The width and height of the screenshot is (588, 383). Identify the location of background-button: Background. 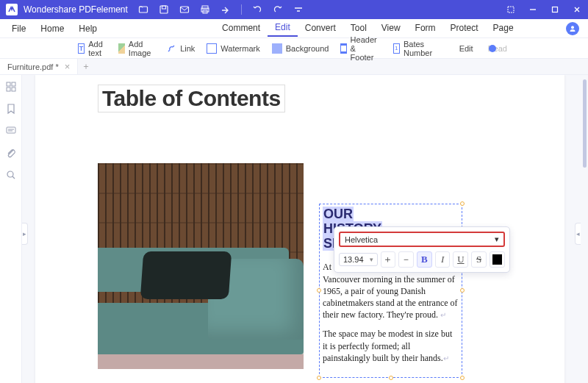
(301, 49).